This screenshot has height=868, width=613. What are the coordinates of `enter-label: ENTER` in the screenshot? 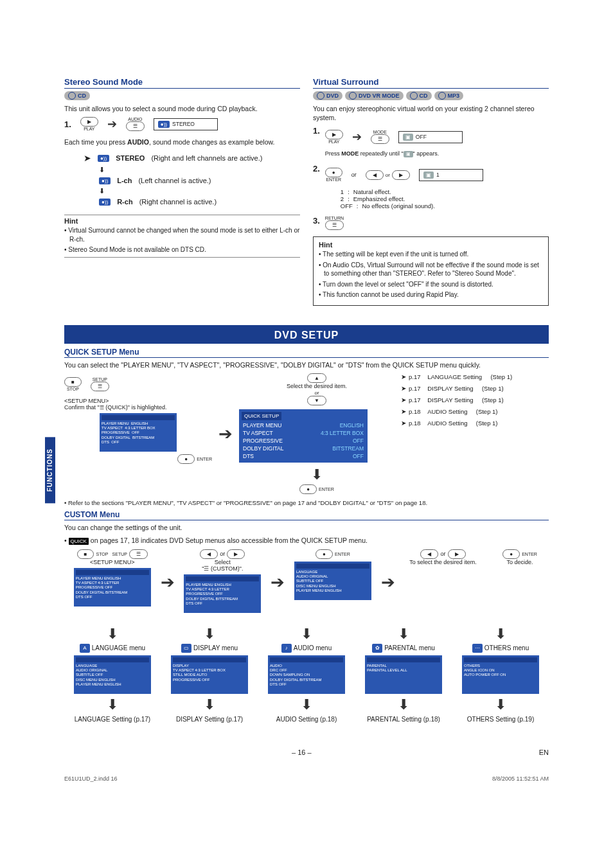 It's located at (326, 490).